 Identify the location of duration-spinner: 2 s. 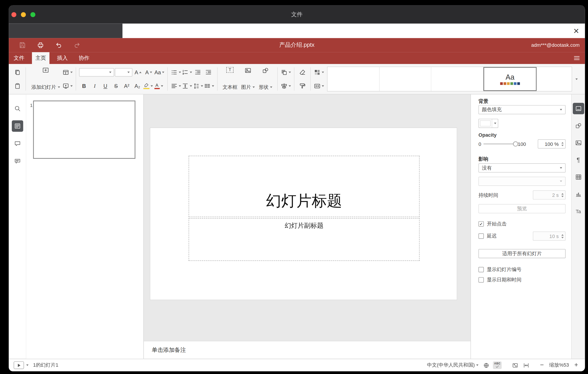
(549, 195).